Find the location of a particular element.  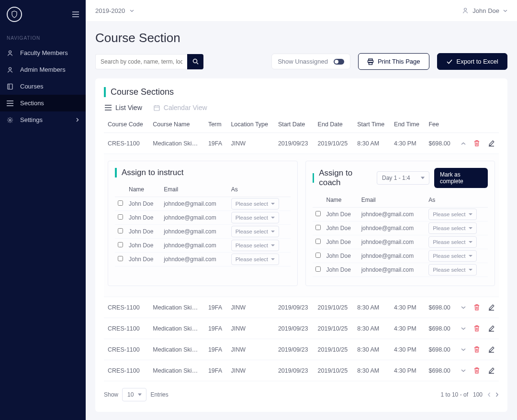

nav-collapse-button is located at coordinates (76, 14).